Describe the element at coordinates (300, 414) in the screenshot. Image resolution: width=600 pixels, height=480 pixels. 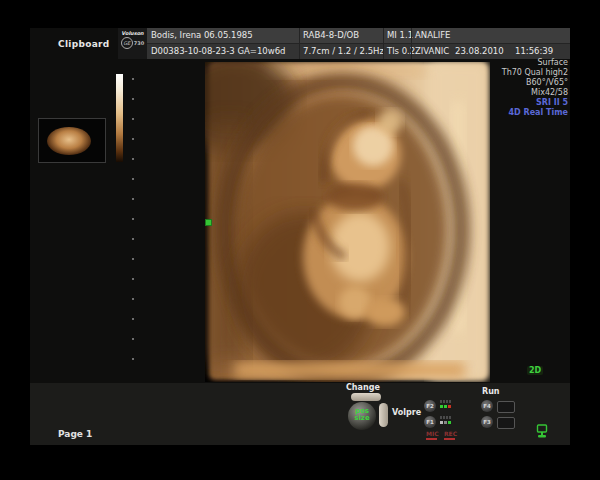
I see `bottom-status-bar: Page 1 Change pos size Volpre F2 F1 MIC …` at that location.